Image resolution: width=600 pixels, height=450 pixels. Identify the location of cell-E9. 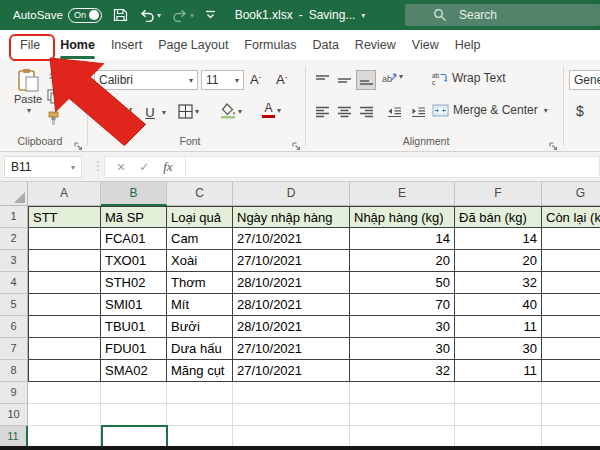
(402, 393).